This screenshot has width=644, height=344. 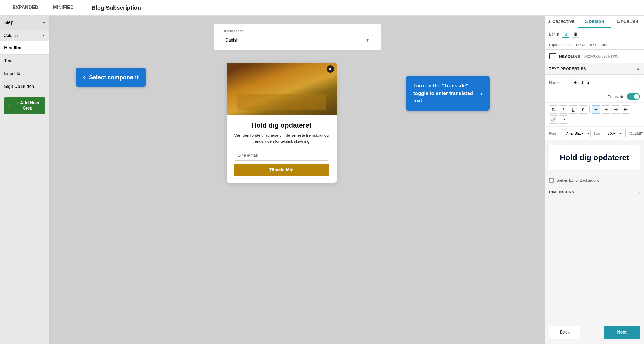 I want to click on darken-label: Darken Editor Background, so click(x=578, y=180).